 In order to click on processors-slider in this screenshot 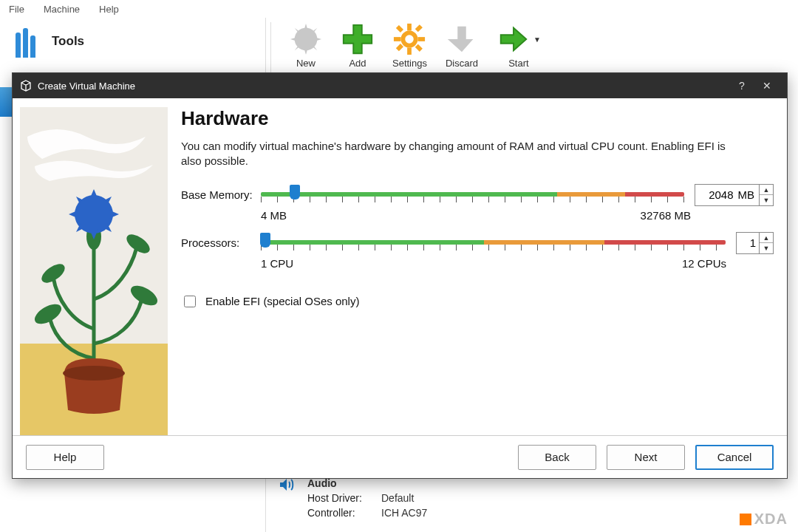, I will do `click(494, 243)`.